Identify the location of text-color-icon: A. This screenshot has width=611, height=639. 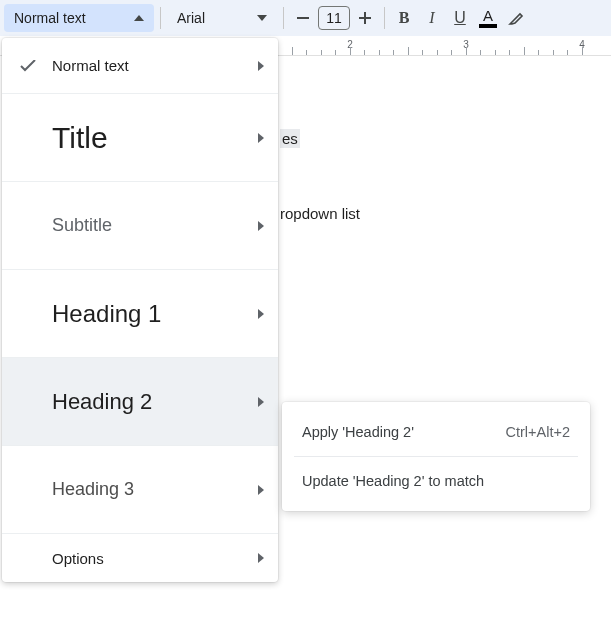
(488, 18).